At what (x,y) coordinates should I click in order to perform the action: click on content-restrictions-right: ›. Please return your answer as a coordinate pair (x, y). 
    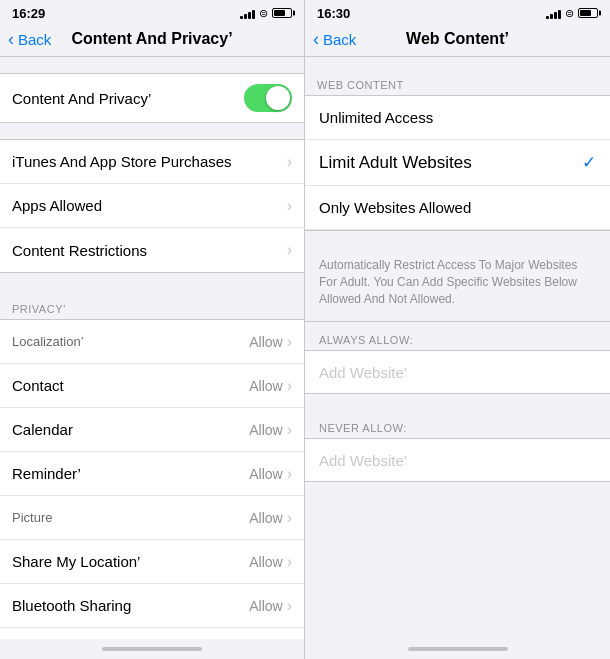
    Looking at the image, I should click on (290, 250).